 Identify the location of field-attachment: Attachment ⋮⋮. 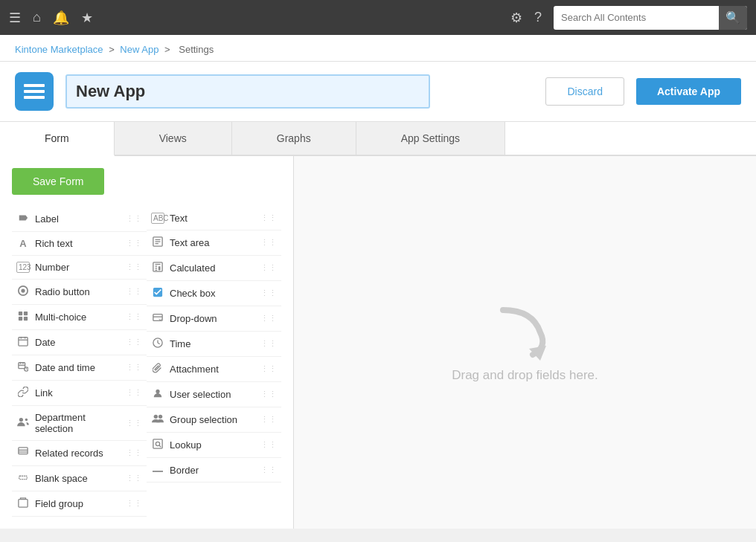
(214, 370).